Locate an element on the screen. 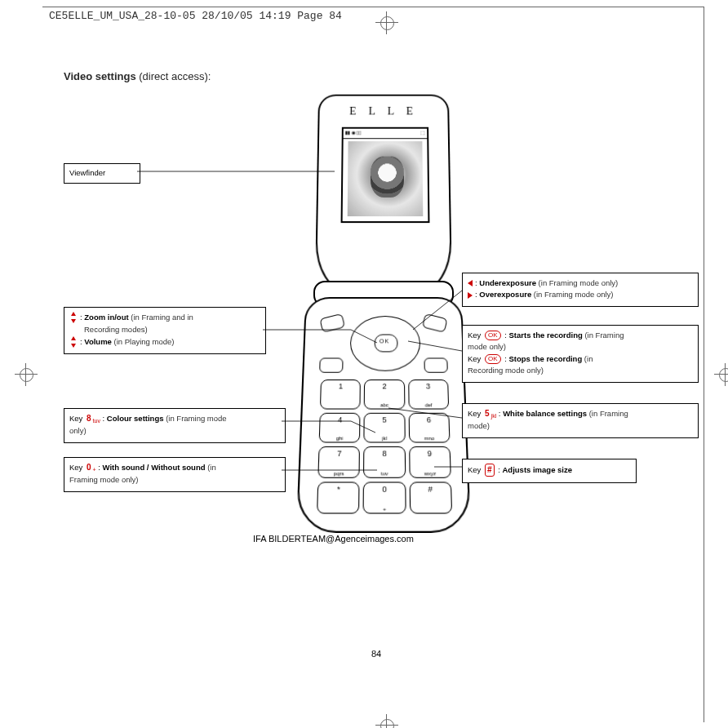  left-arrow-icon is located at coordinates (470, 283).